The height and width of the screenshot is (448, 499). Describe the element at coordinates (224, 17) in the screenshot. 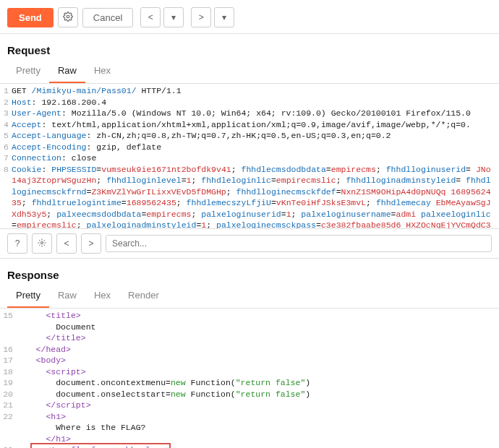

I see `history-next-more-button: ▾` at that location.